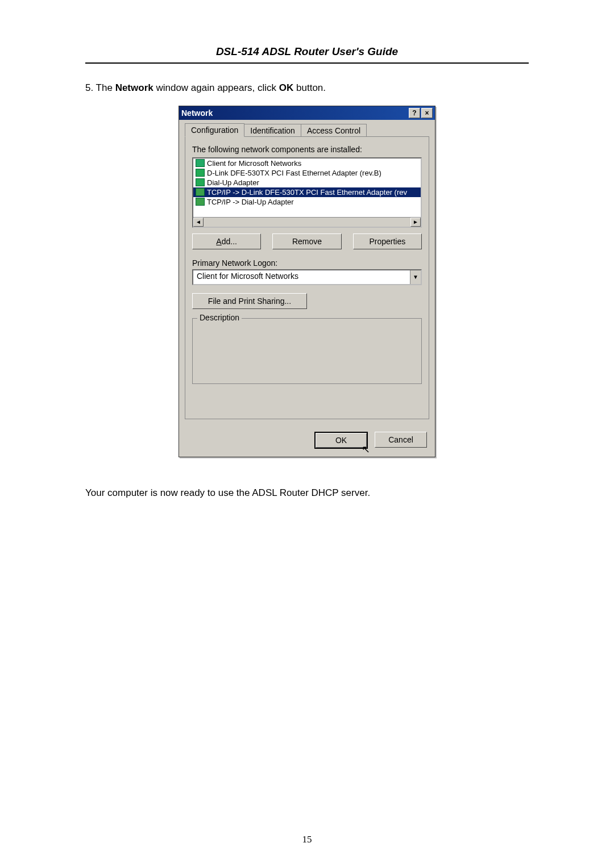 The width and height of the screenshot is (614, 868). Describe the element at coordinates (307, 183) in the screenshot. I see `list-item: Dial-Up Adapter` at that location.